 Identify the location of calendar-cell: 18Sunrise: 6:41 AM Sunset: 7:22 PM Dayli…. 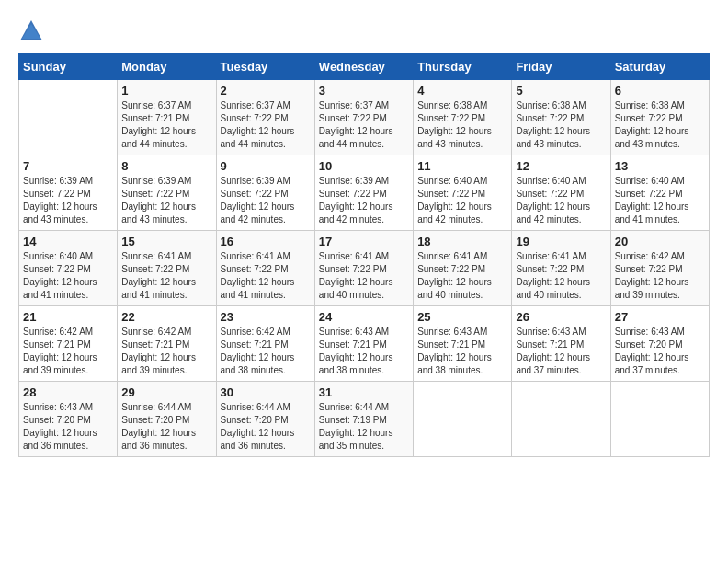
(463, 269).